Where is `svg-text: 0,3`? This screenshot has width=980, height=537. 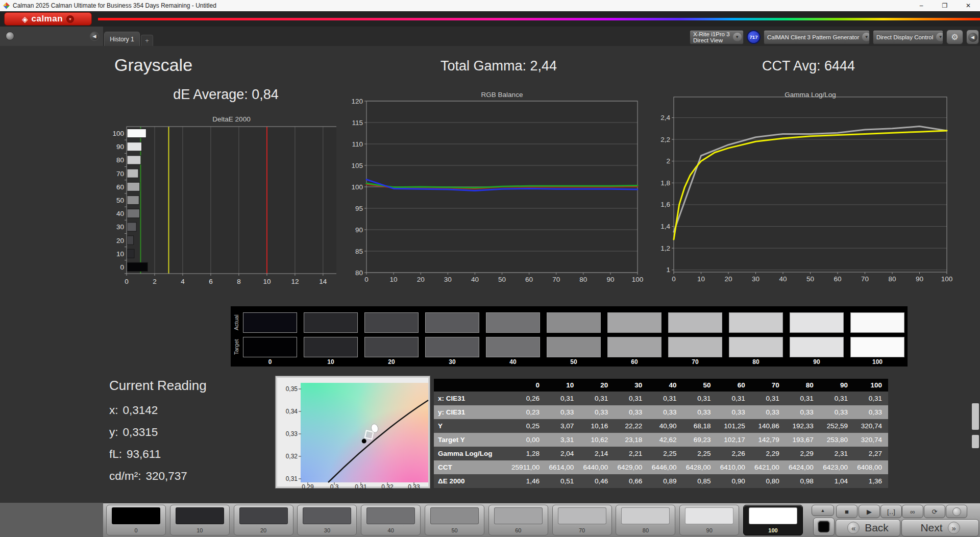 svg-text: 0,3 is located at coordinates (335, 486).